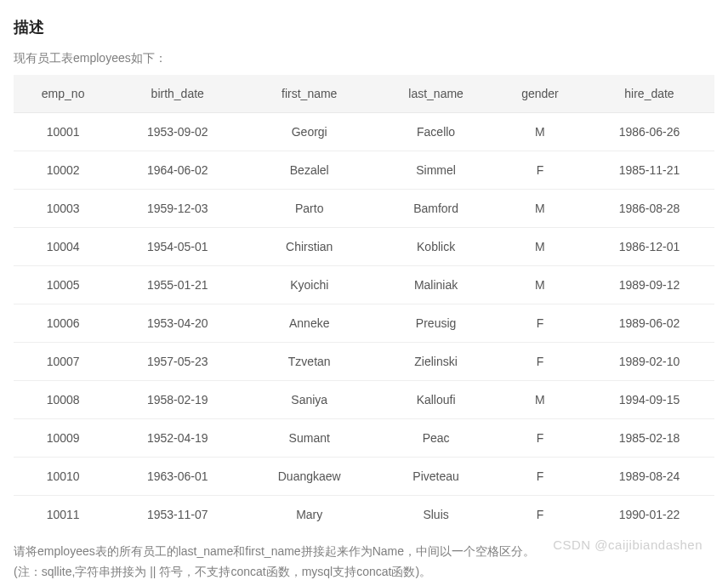  Describe the element at coordinates (435, 170) in the screenshot. I see `table-cell: Simmel` at that location.